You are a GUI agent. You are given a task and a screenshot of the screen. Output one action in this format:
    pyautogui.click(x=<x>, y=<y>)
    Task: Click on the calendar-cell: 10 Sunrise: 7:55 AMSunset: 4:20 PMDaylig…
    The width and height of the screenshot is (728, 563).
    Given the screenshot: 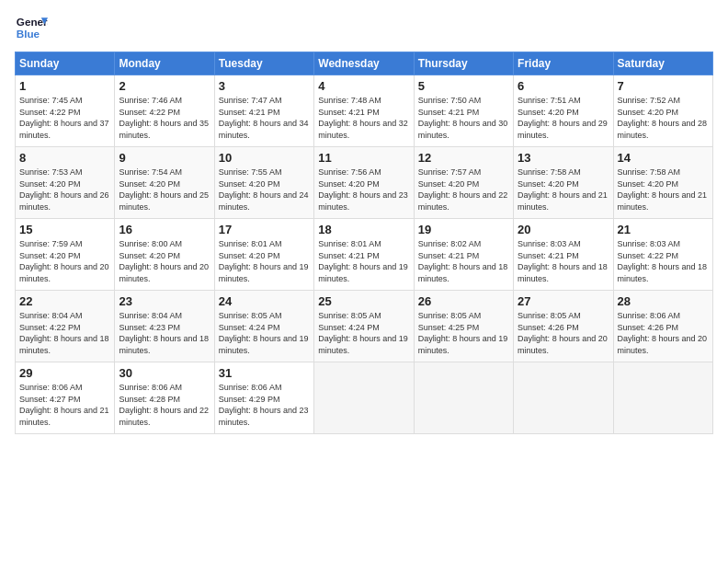 What is the action you would take?
    pyautogui.click(x=264, y=183)
    